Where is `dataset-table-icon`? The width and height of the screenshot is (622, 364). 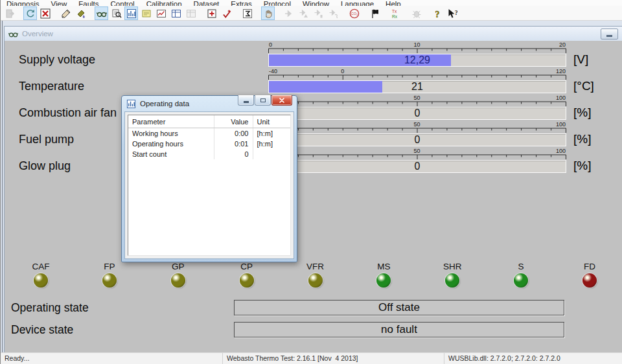
dataset-table-icon is located at coordinates (176, 13).